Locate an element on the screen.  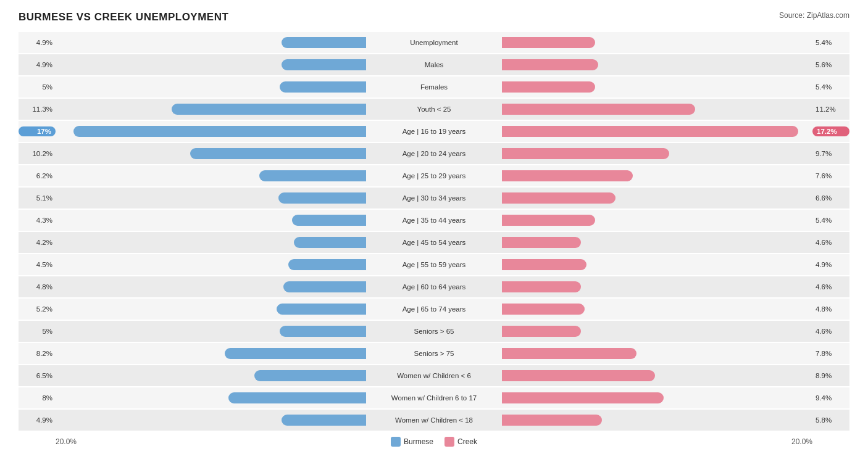
row-label: Females is located at coordinates (434, 87).